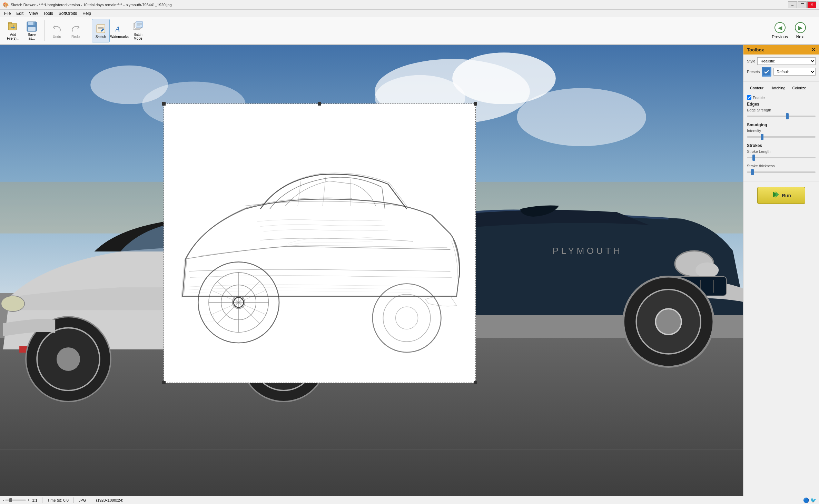 Image resolution: width=819 pixels, height=504 pixels. What do you see at coordinates (33, 13) in the screenshot?
I see `menu-view: View` at bounding box center [33, 13].